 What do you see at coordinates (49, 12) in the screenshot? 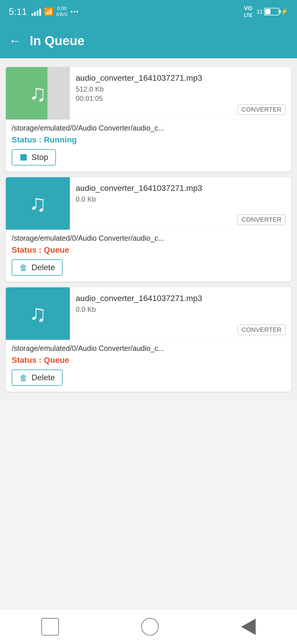
I see `wifi-icon: 📶` at bounding box center [49, 12].